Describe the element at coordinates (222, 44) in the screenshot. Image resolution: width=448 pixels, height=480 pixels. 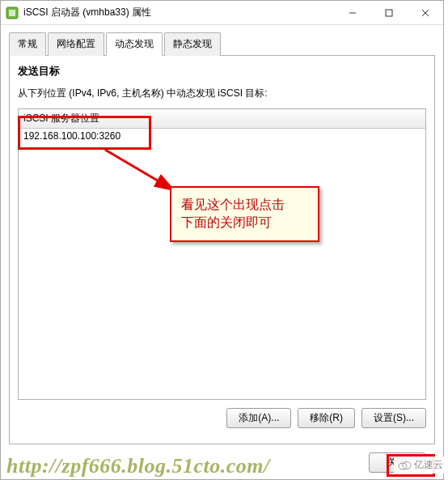
I see `tab-strip: 常规 网络配置 动态发现 静态发现` at that location.